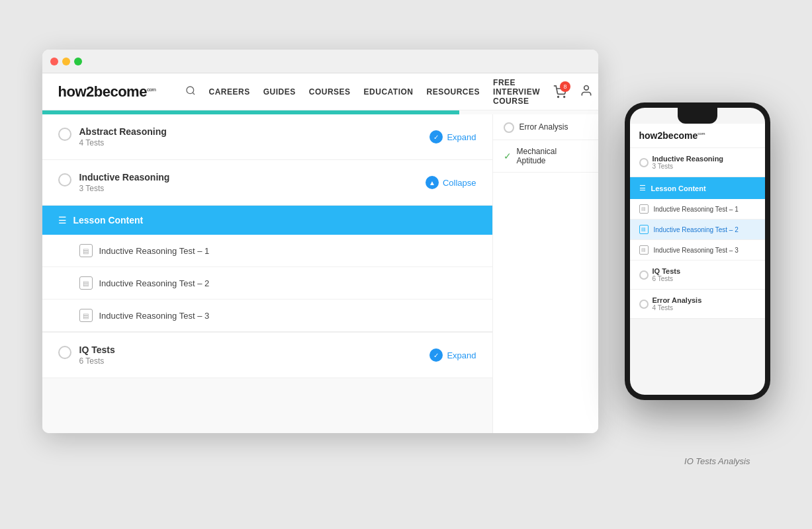 The width and height of the screenshot is (812, 529). What do you see at coordinates (436, 137) in the screenshot?
I see `abstract-reasoning-expand-icon: ✓` at bounding box center [436, 137].